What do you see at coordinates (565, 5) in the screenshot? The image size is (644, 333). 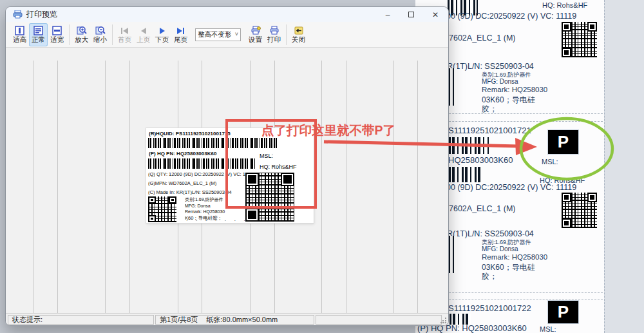 I see `label-hq-text: HQ: Rohs&HF` at bounding box center [565, 5].